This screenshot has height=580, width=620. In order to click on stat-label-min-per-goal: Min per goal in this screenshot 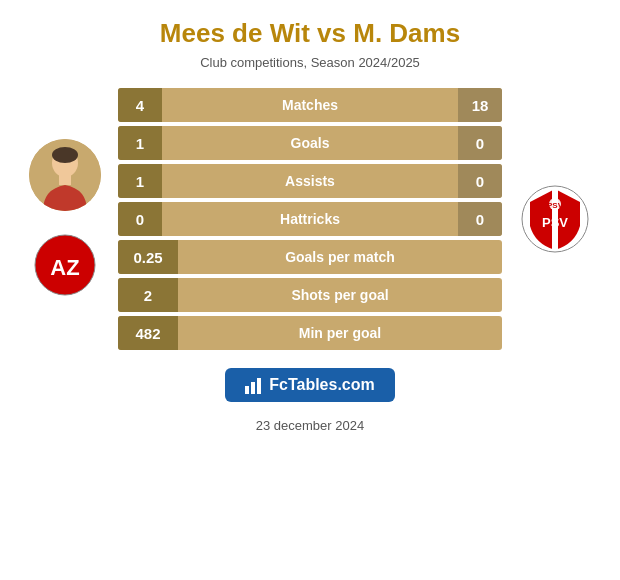, I will do `click(340, 333)`.